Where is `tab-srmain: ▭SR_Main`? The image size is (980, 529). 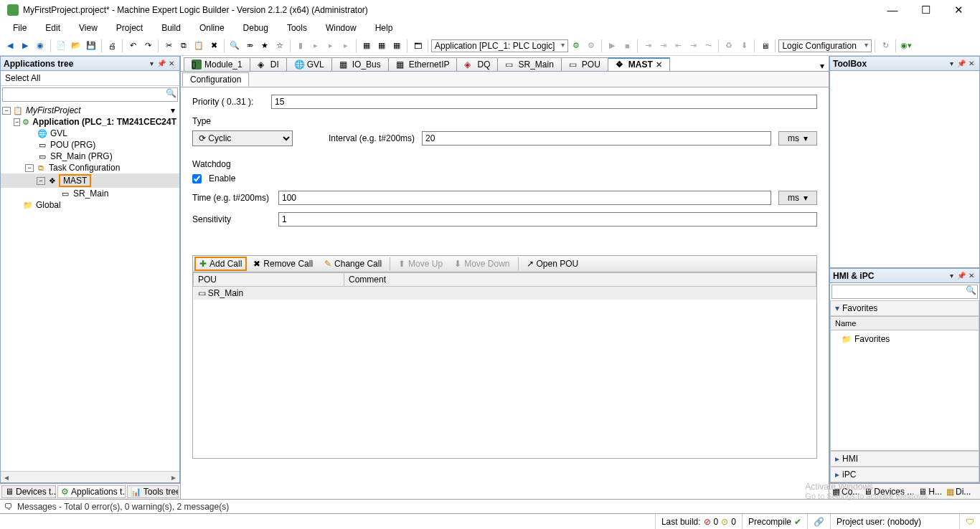 tab-srmain: ▭SR_Main is located at coordinates (529, 65).